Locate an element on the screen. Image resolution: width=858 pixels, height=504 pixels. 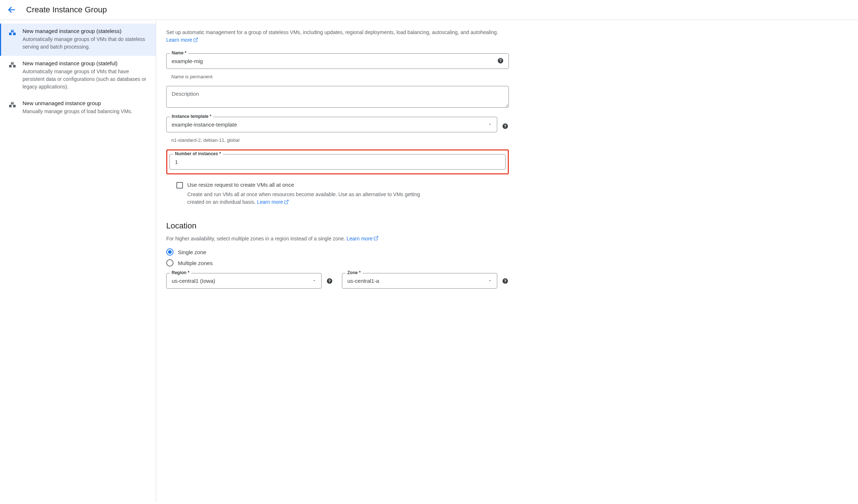
back-arrow-icon is located at coordinates (12, 10).